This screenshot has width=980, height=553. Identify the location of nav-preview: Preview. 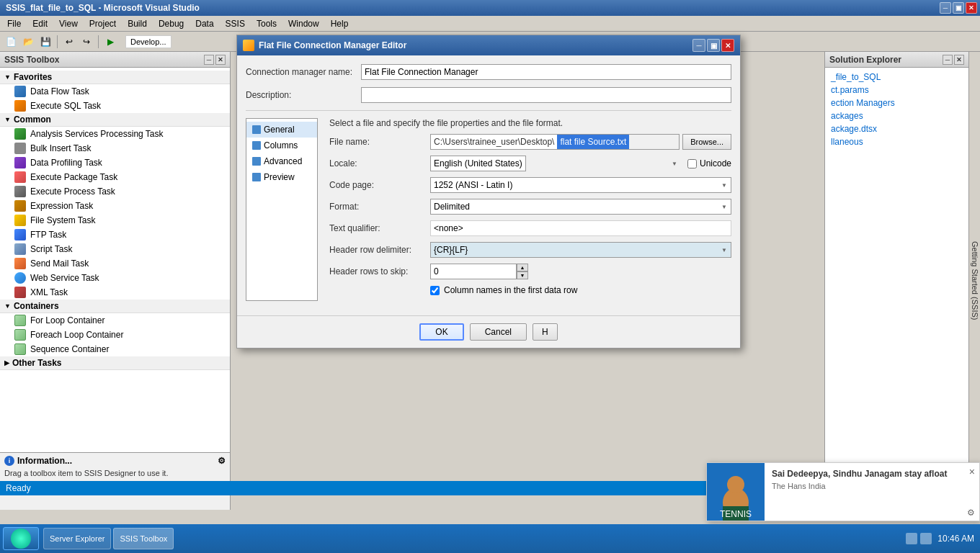
(282, 177).